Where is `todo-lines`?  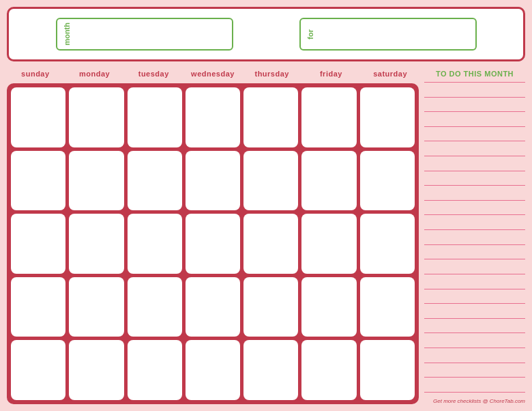
todo-lines is located at coordinates (475, 239).